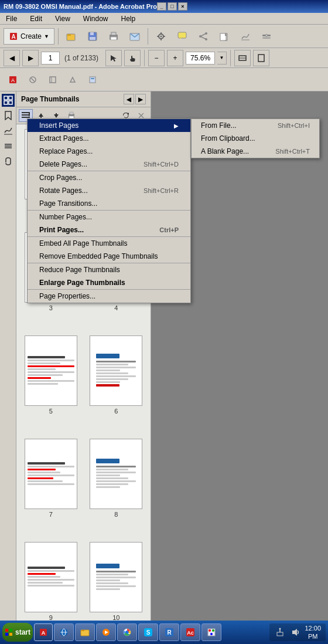 Image resolution: width=328 pixels, height=644 pixels. I want to click on settings-button, so click(161, 36).